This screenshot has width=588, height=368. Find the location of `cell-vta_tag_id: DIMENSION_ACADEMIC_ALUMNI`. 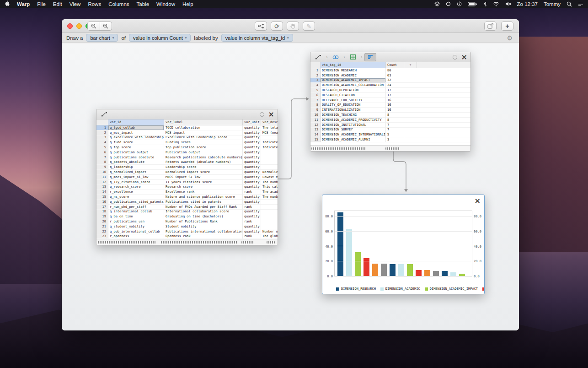

cell-vta_tag_id: DIMENSION_ACADEMIC_ALUMNI is located at coordinates (353, 140).